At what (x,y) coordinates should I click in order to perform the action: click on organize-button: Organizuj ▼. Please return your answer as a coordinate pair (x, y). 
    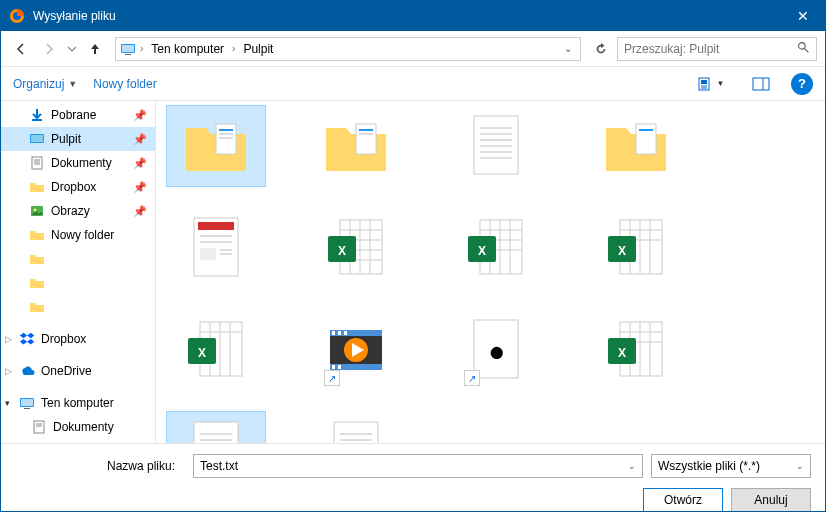
    Looking at the image, I should click on (45, 84).